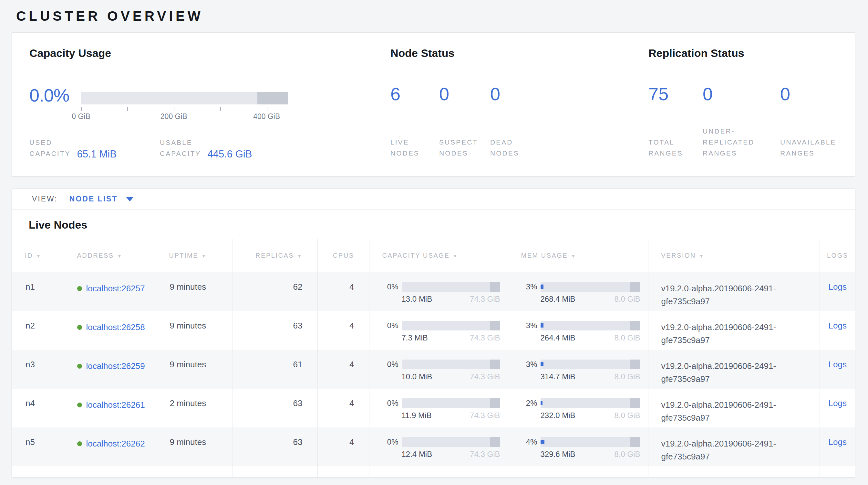  What do you see at coordinates (434, 291) in the screenshot?
I see `table-row: n1localhost:262579 minutes6240%13.0 MiB7…` at bounding box center [434, 291].